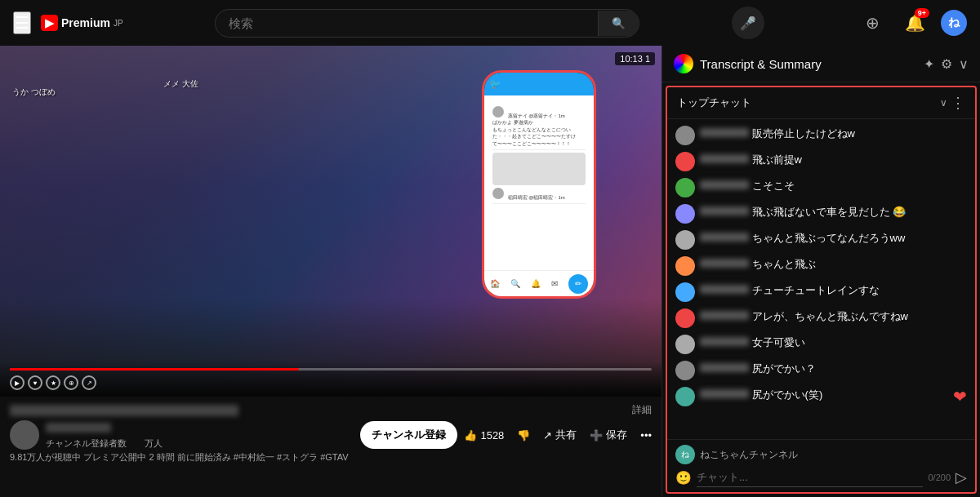  I want to click on channel-subs: チャンネル登録者数 万人, so click(199, 444).